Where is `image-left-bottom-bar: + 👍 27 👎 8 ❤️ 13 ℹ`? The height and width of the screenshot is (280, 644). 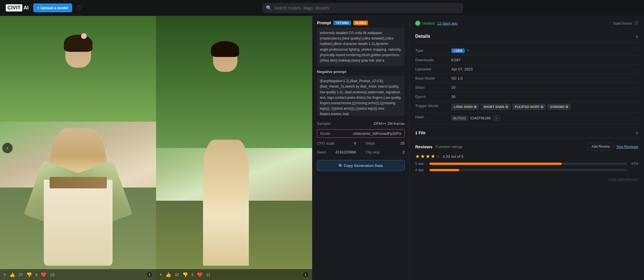 image-left-bottom-bar: + 👍 27 👎 8 ❤️ 13 ℹ is located at coordinates (78, 275).